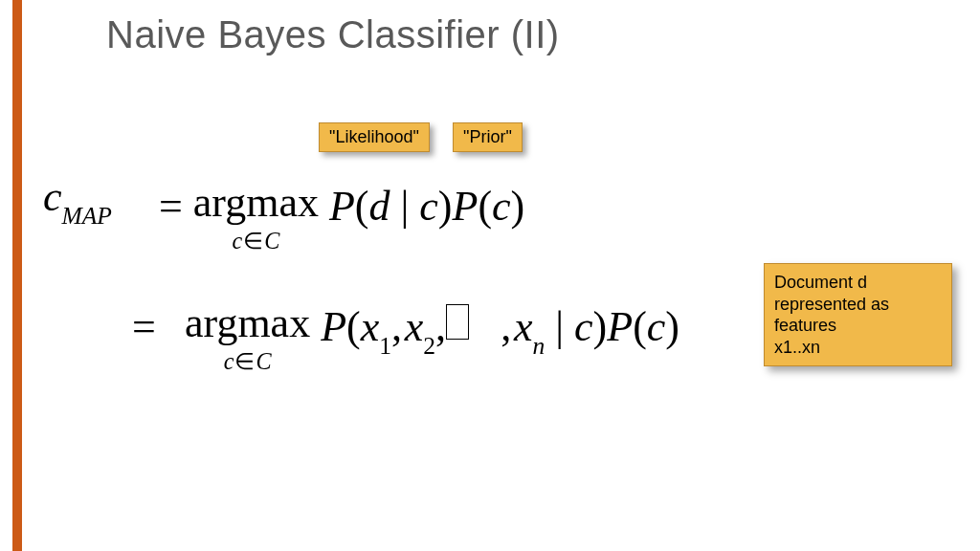 Image resolution: width=980 pixels, height=551 pixels. What do you see at coordinates (620, 327) in the screenshot?
I see `sym-P4: P` at bounding box center [620, 327].